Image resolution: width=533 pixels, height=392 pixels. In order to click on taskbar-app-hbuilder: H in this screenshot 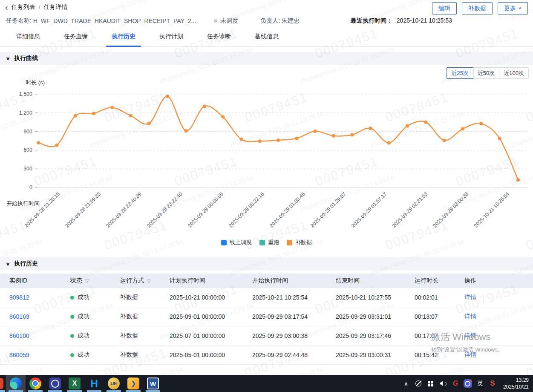, I will do `click(94, 383)`.